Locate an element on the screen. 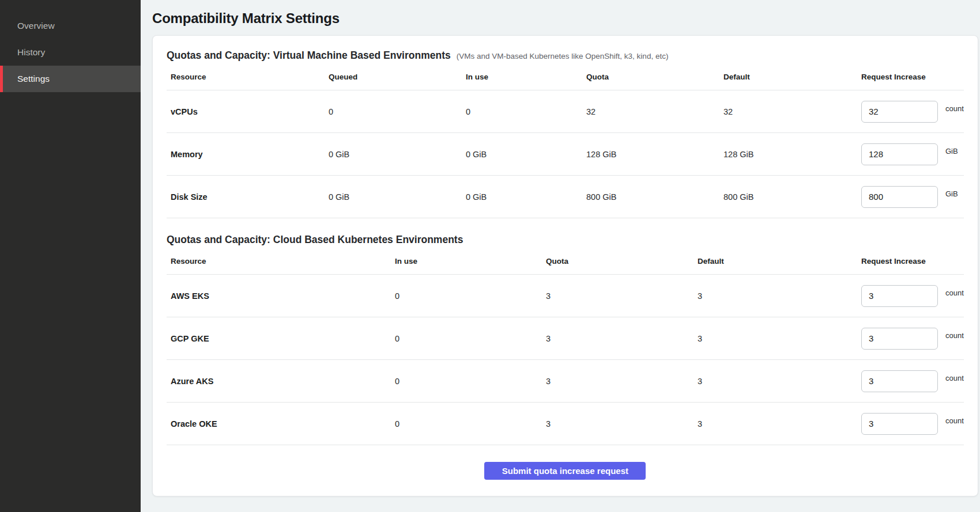 The image size is (980, 512). resource-name: vCPUs is located at coordinates (250, 112).